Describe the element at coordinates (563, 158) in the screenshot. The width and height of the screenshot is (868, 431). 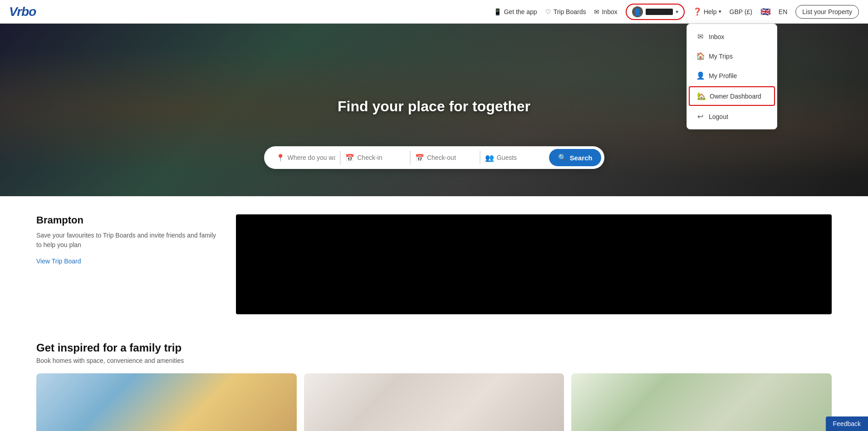
I see `search-icon: 🔍` at that location.